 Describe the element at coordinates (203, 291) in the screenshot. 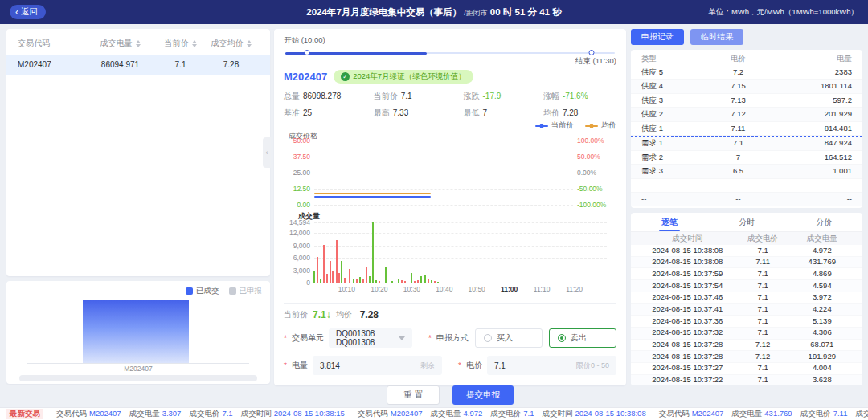

I see `legend-done: 已成交` at that location.